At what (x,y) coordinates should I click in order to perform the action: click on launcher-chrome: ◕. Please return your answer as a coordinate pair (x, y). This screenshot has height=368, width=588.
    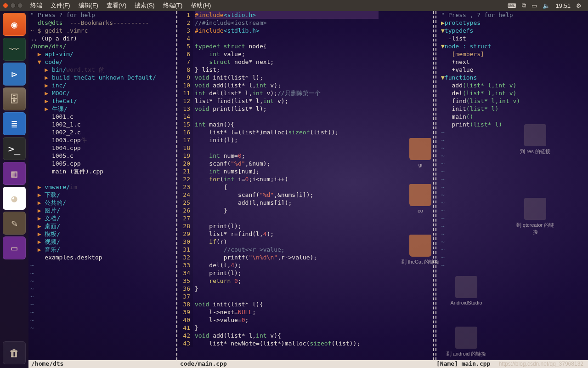
    Looking at the image, I should click on (14, 198).